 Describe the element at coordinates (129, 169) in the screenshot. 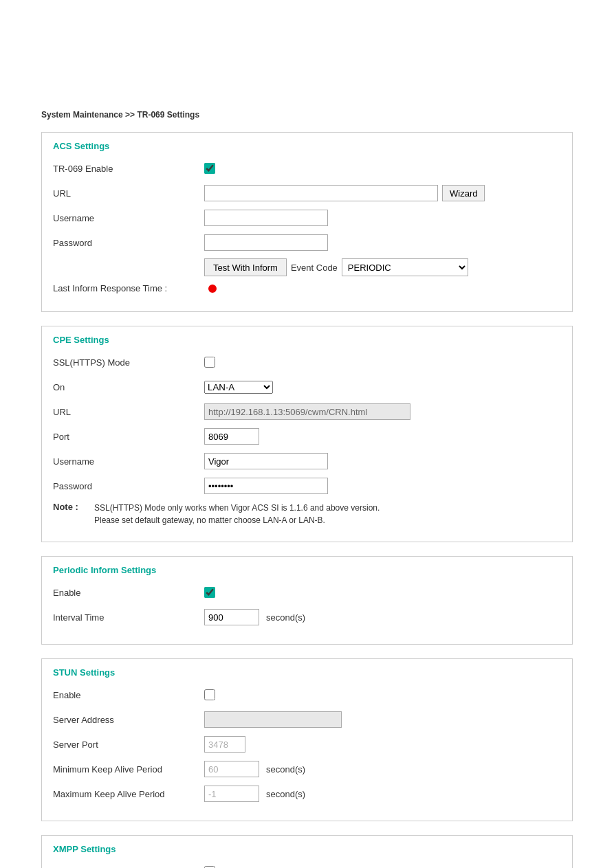

I see `tr069-enable-label: TR-069 Enable` at that location.